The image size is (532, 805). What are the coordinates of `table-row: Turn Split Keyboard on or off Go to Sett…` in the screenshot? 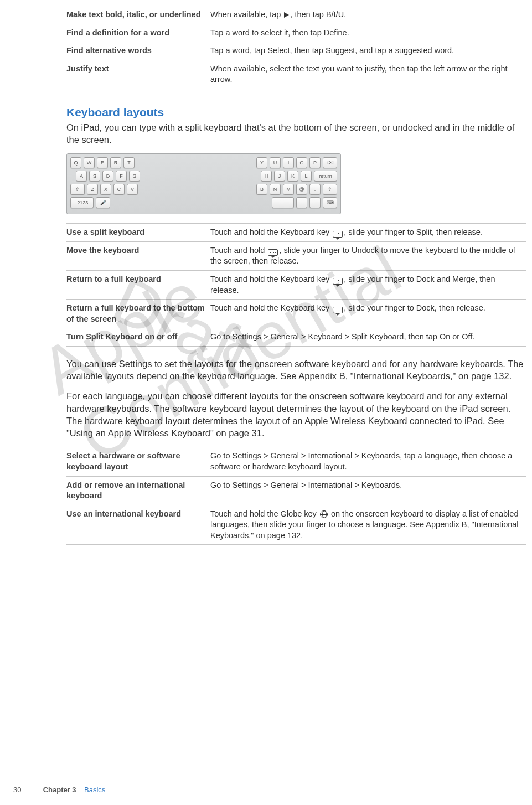 It's located at (297, 338).